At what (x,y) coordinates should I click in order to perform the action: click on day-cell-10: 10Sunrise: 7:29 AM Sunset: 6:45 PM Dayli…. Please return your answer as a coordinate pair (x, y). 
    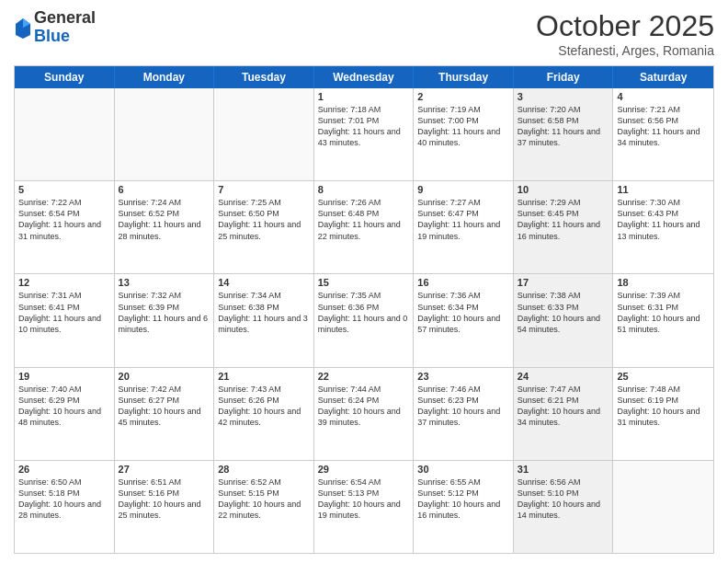
    Looking at the image, I should click on (564, 227).